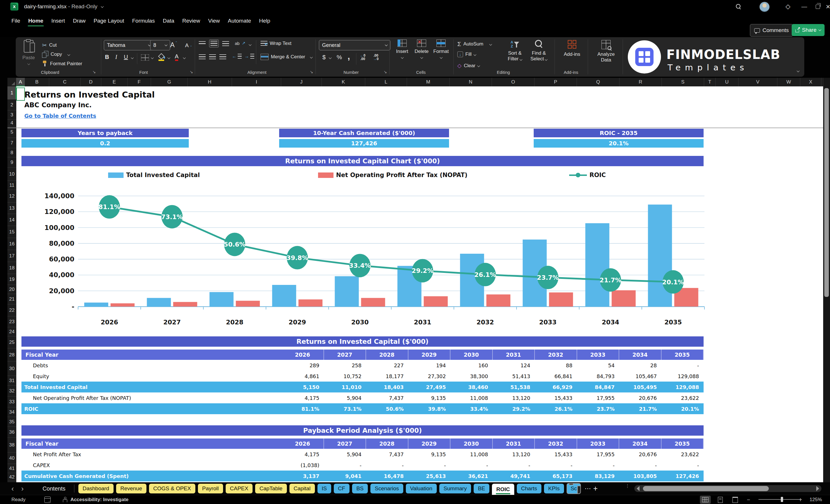  I want to click on alignment-dialog-launcher: ↘, so click(312, 72).